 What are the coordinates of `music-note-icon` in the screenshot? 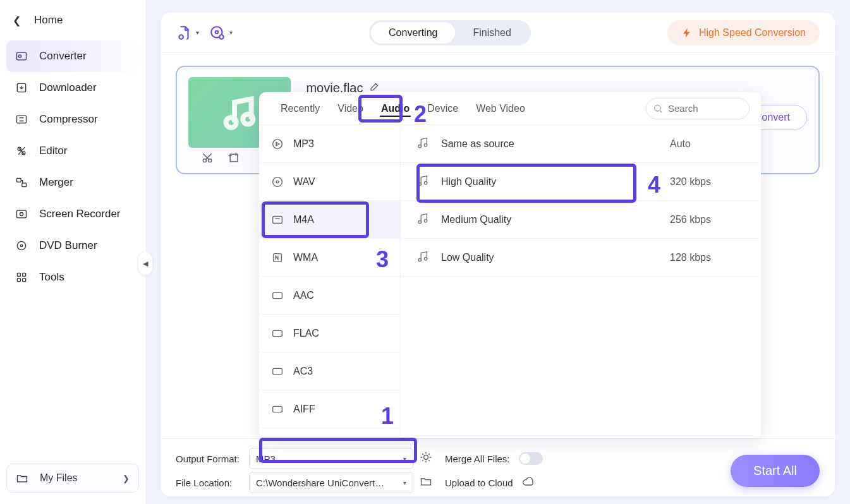 It's located at (423, 220).